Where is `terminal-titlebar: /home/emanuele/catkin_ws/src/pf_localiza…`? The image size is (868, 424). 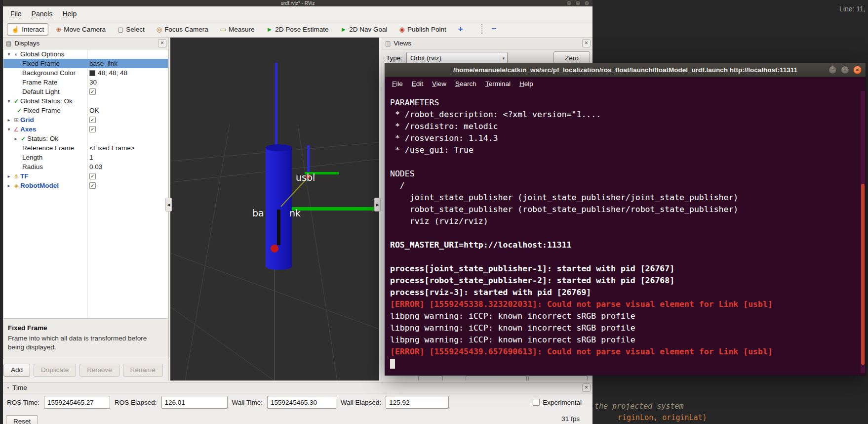 terminal-titlebar: /home/emanuele/catkin_ws/src/pf_localiza… is located at coordinates (625, 70).